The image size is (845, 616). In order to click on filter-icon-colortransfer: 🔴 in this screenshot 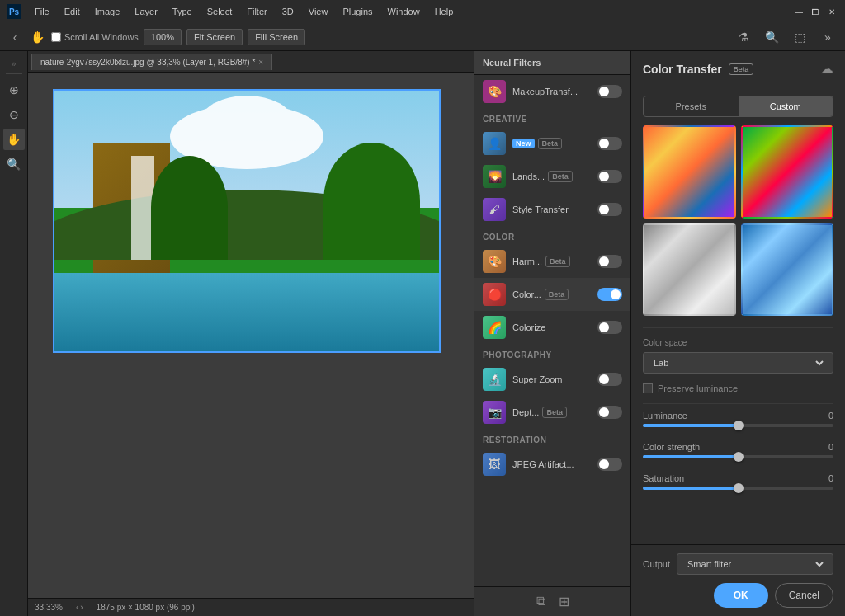, I will do `click(494, 294)`.